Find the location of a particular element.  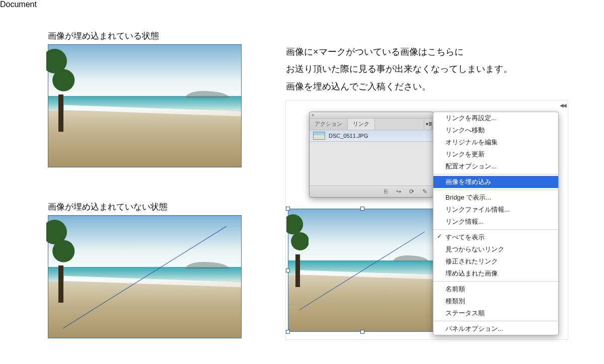

desc-line-3: 画像を埋め込んでご入稿ください。 is located at coordinates (358, 86).